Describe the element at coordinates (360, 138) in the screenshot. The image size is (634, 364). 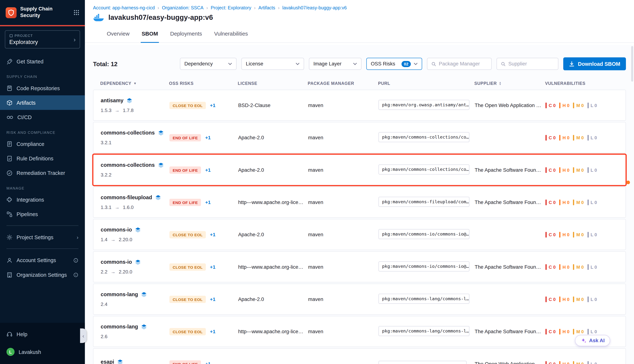
I see `table-row-commons-collections-321: commons-collections 3.2.1 END OF LIFE+1 …` at that location.